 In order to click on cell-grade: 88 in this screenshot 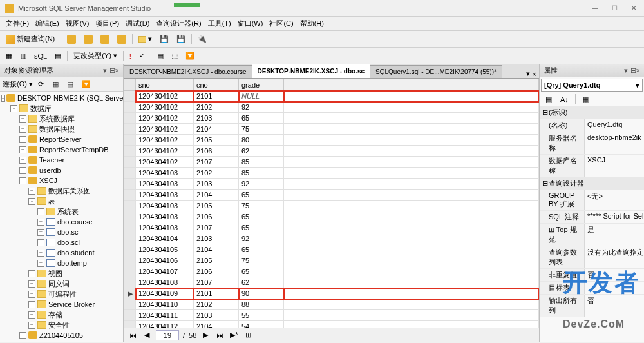, I will do `click(261, 304)`.